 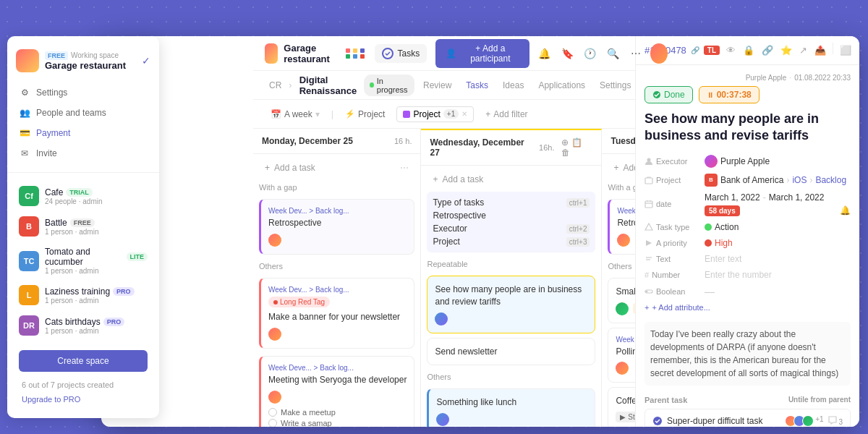 I want to click on task-pollinate: Week Deve... > Back log... Pollinate in …, so click(x=621, y=356).